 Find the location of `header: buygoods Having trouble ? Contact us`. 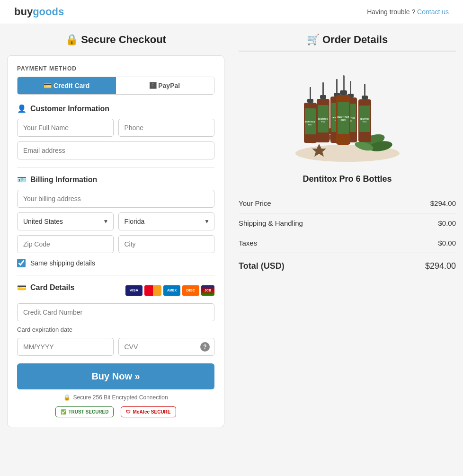

header: buygoods Having trouble ? Contact us is located at coordinates (232, 12).